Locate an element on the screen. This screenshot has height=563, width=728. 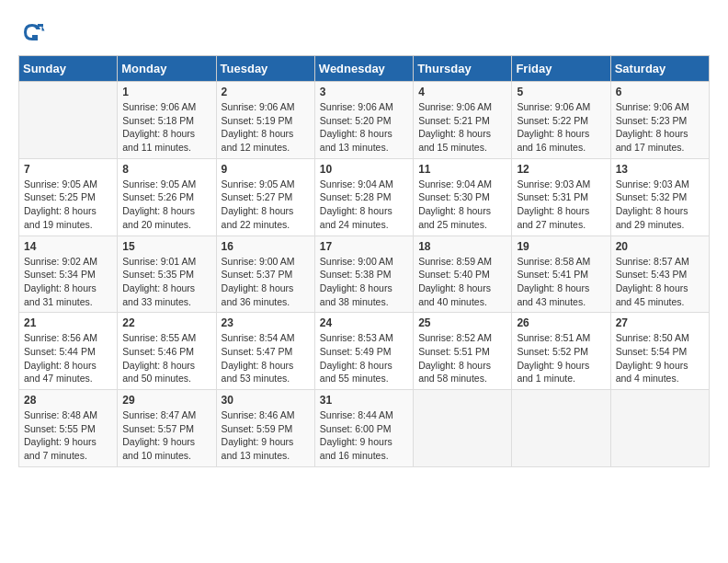
day-detail: Sunrise: 9:04 AMSunset: 5:30 PMDaylight:… is located at coordinates (462, 204).